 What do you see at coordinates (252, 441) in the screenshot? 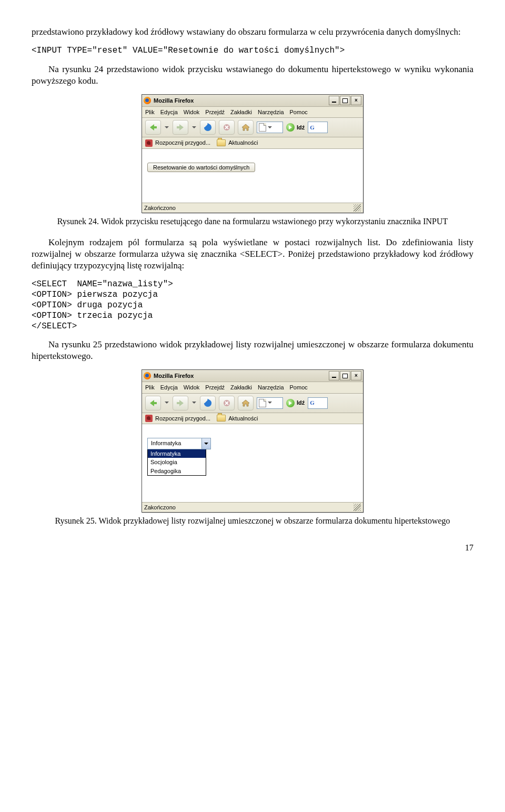
I see `firefox-window: Mozilla Firefox × Plik Edycja Widok Prze…` at bounding box center [252, 441].